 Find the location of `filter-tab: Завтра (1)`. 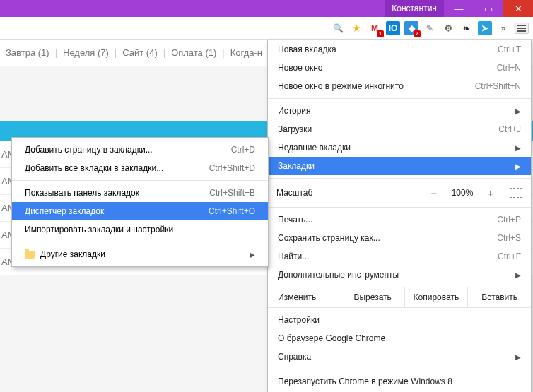

filter-tab: Завтра (1) is located at coordinates (28, 52).